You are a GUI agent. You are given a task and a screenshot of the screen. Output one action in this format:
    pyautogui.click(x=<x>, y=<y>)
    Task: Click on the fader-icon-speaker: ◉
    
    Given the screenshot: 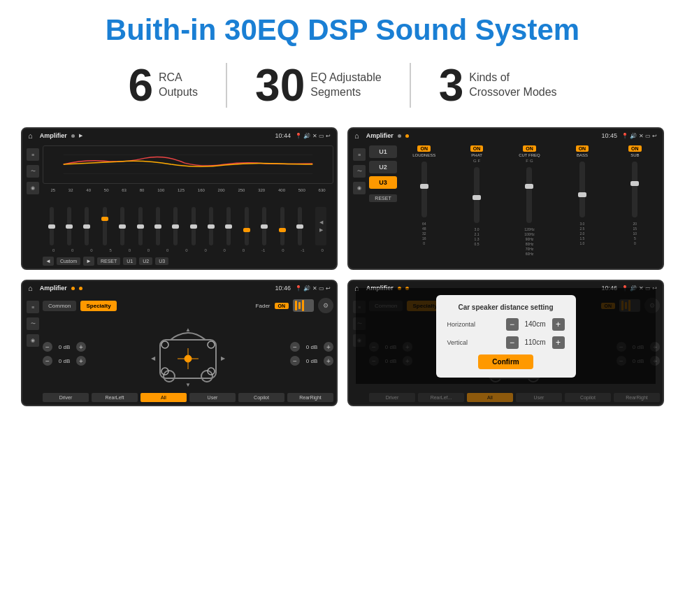 What is the action you would take?
    pyautogui.click(x=33, y=341)
    